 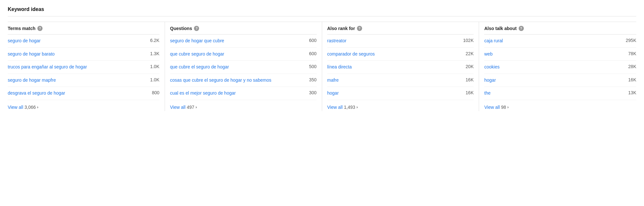 I want to click on keyword-link: mafre, so click(x=397, y=80).